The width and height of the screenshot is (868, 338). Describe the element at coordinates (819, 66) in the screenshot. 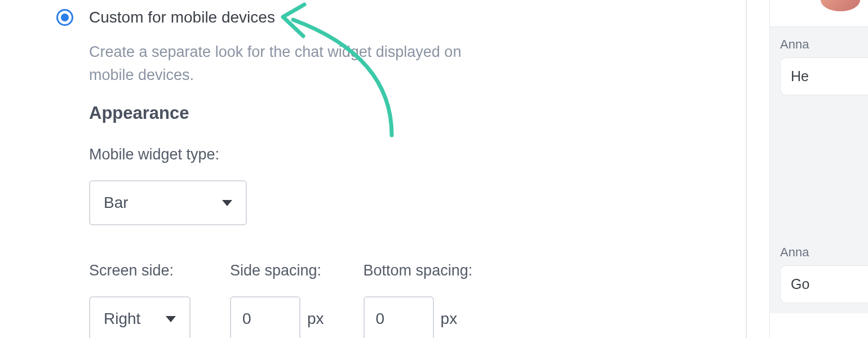

I see `chat-message: Anna He` at that location.